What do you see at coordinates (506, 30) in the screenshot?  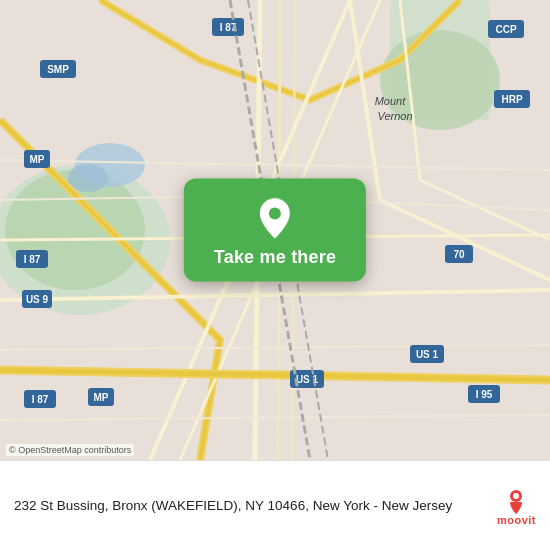 I see `svg-text: CCP` at bounding box center [506, 30].